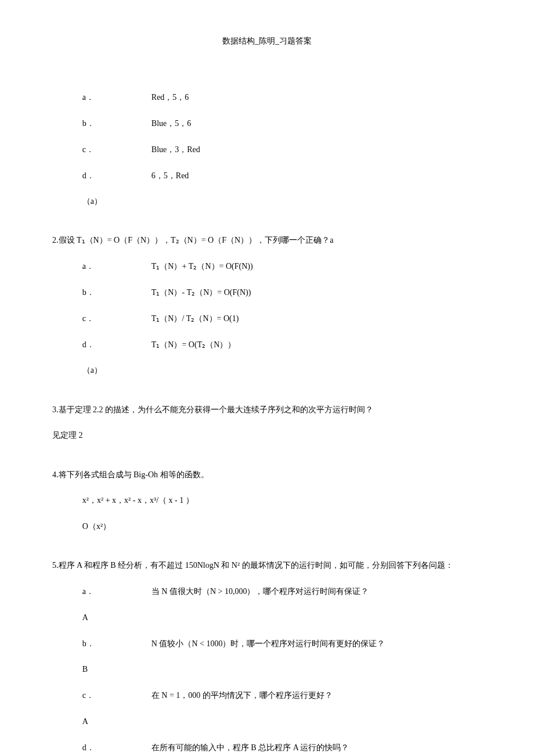 This screenshot has height=756, width=534. What do you see at coordinates (176, 150) in the screenshot?
I see `option-text: Blue，3，Red` at bounding box center [176, 150].